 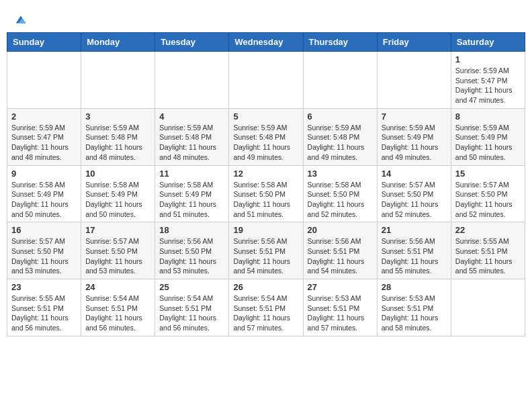 What do you see at coordinates (192, 117) in the screenshot?
I see `day-number: 4` at bounding box center [192, 117].